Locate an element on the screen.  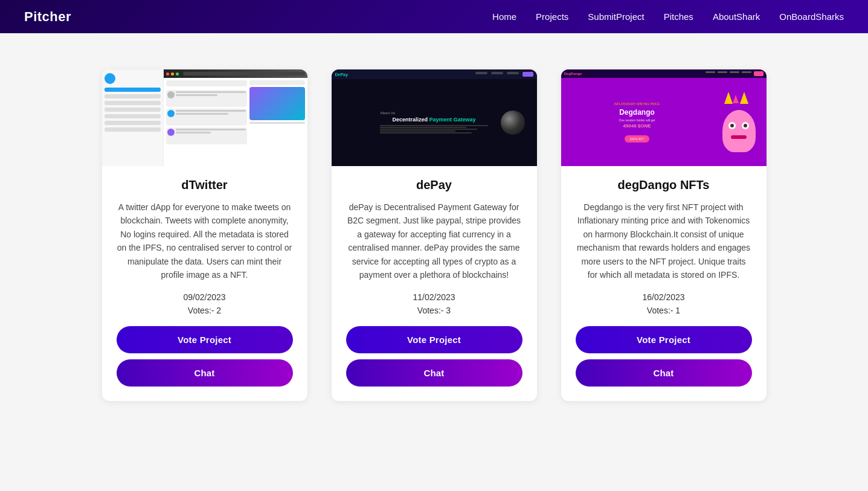
card-dtwitter-title: dTwitter is located at coordinates (205, 185).